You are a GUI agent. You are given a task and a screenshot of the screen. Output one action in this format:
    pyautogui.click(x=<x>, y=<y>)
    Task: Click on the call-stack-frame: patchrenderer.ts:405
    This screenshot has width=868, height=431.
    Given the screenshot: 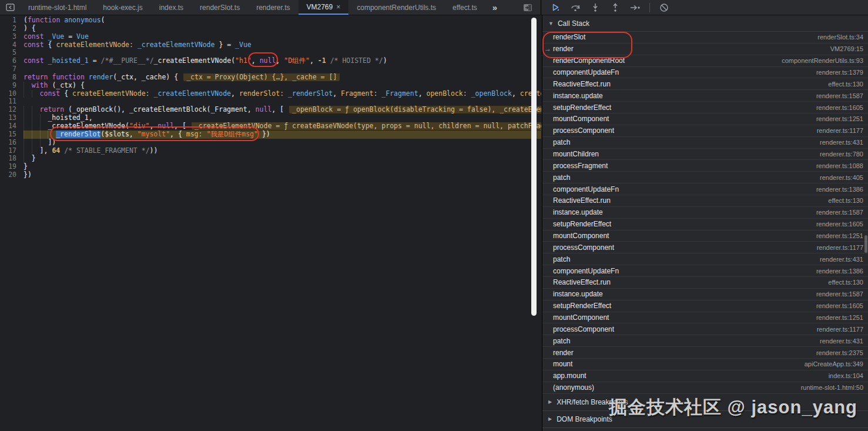 What is the action you would take?
    pyautogui.click(x=705, y=178)
    